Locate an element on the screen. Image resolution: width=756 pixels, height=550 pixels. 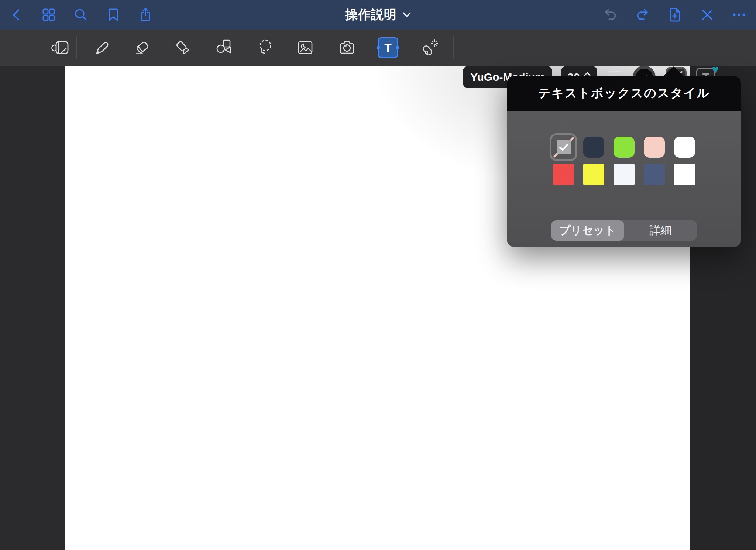
eraser-tool is located at coordinates (142, 48).